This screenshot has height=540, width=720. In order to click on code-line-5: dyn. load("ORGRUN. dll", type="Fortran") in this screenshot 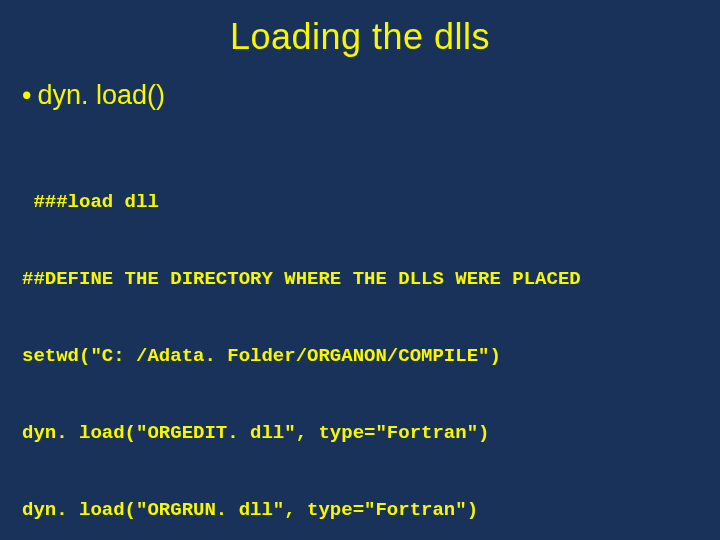, I will do `click(362, 511)`.